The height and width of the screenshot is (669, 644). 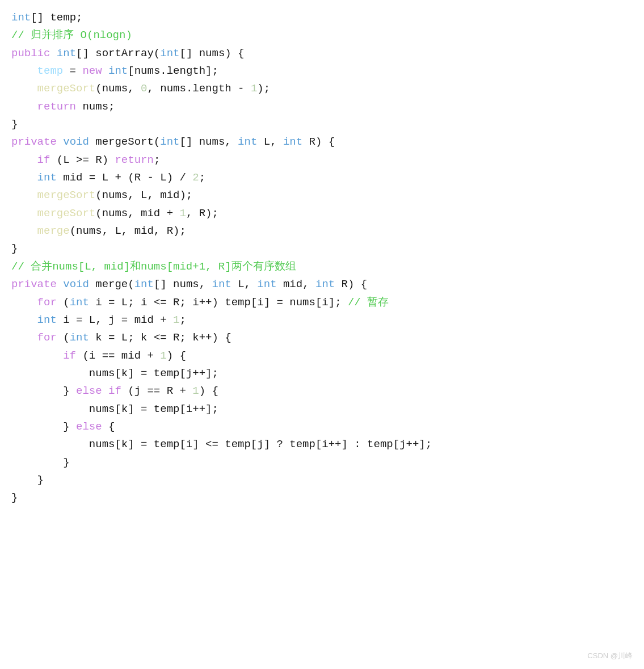 What do you see at coordinates (53, 232) in the screenshot?
I see `code-token: merge` at bounding box center [53, 232].